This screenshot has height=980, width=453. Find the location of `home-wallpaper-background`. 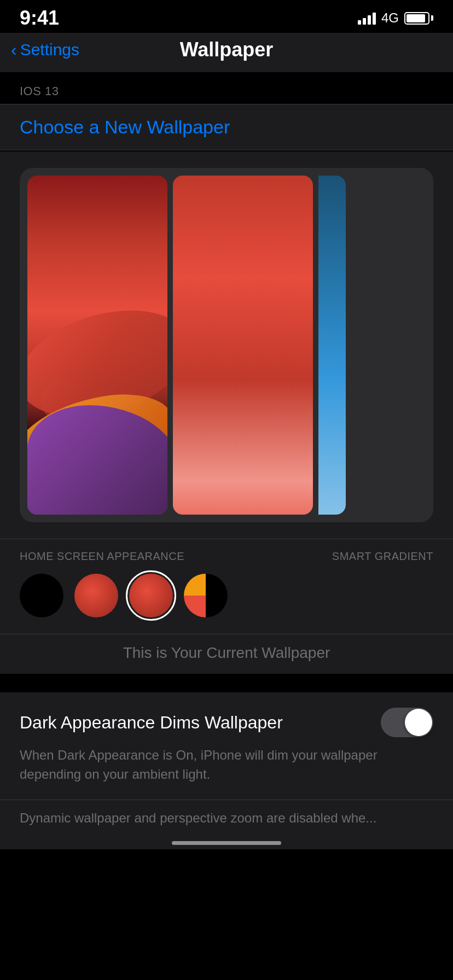

home-wallpaper-background is located at coordinates (243, 345).